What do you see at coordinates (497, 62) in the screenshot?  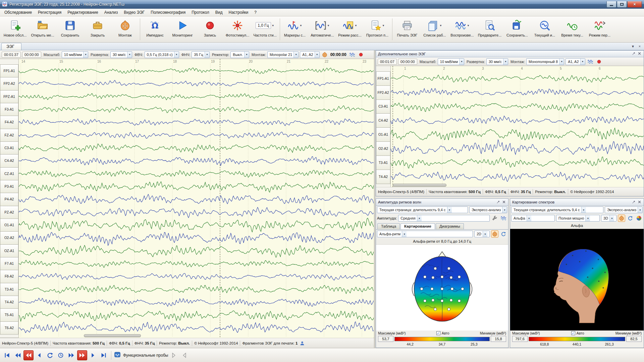 I see `sweep-select: 30 мм/с▼` at bounding box center [497, 62].